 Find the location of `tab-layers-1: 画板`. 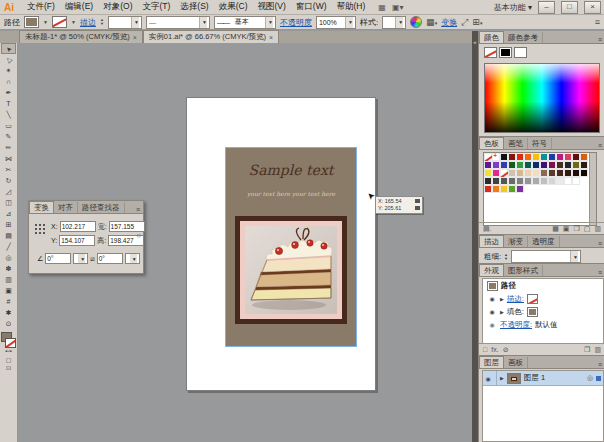

tab-layers-1: 画板 is located at coordinates (516, 362).